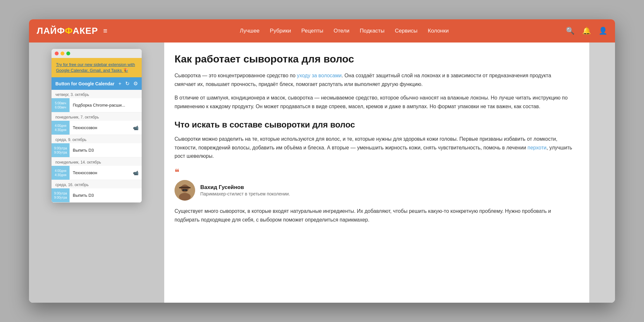  What do you see at coordinates (602, 173) in the screenshot?
I see `right-sidebar` at bounding box center [602, 173].